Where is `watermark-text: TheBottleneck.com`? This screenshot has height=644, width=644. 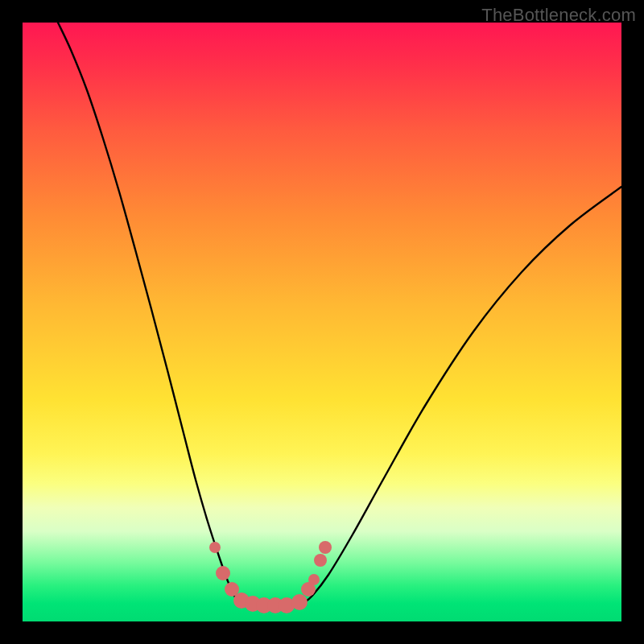
watermark-text: TheBottleneck.com is located at coordinates (559, 15).